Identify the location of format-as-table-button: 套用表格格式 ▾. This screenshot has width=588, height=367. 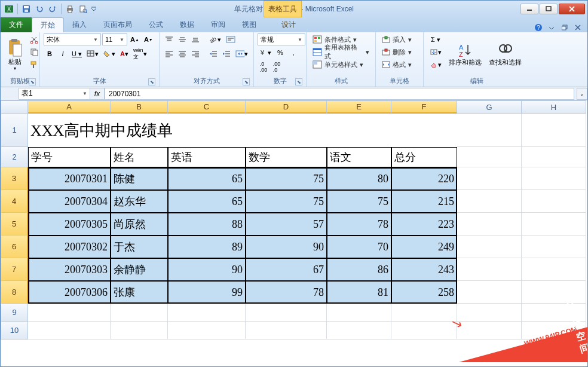
(341, 52).